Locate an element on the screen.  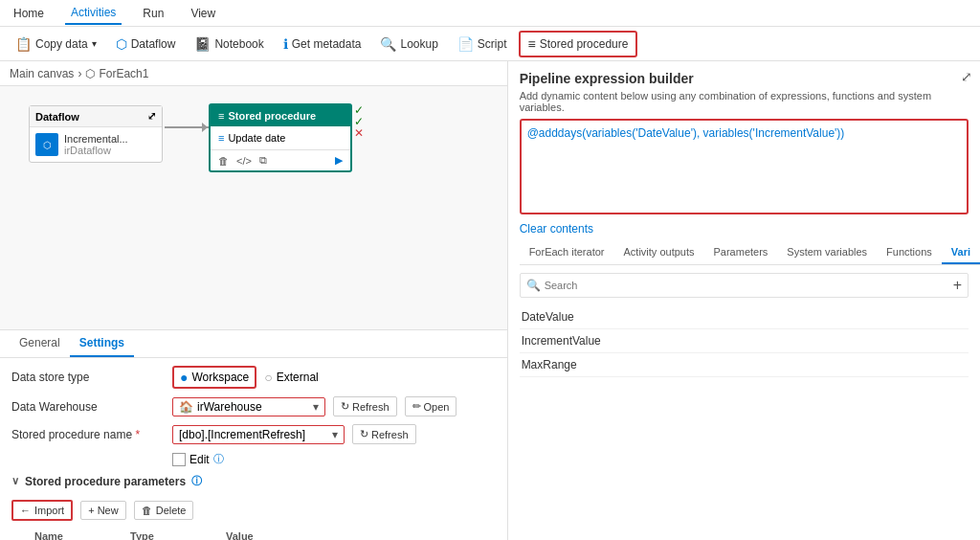
sp-delete-icon: 🗑 is located at coordinates (224, 161).